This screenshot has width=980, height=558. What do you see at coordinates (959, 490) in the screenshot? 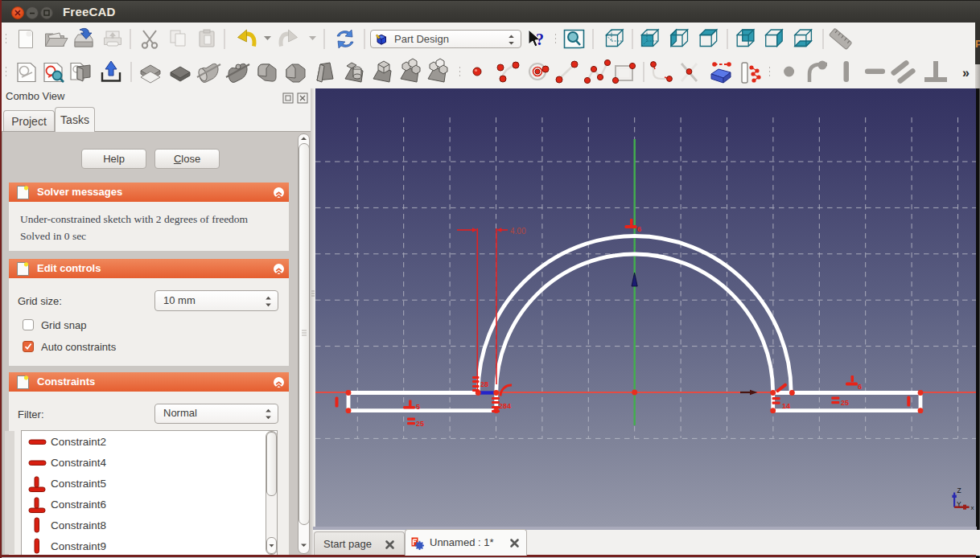
I see `svg-text: Z` at bounding box center [959, 490].